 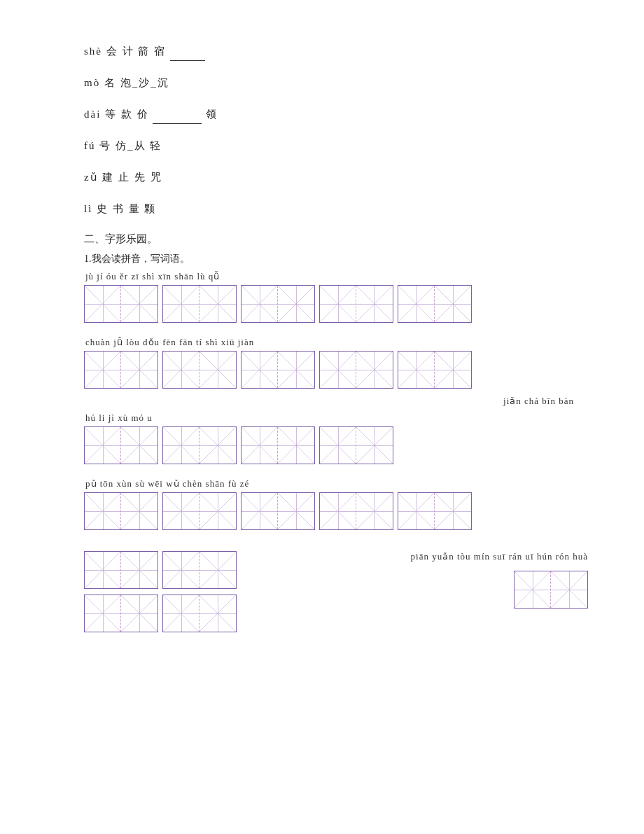 I want to click on line6: lì 史 书 量 颗, so click(x=336, y=209).